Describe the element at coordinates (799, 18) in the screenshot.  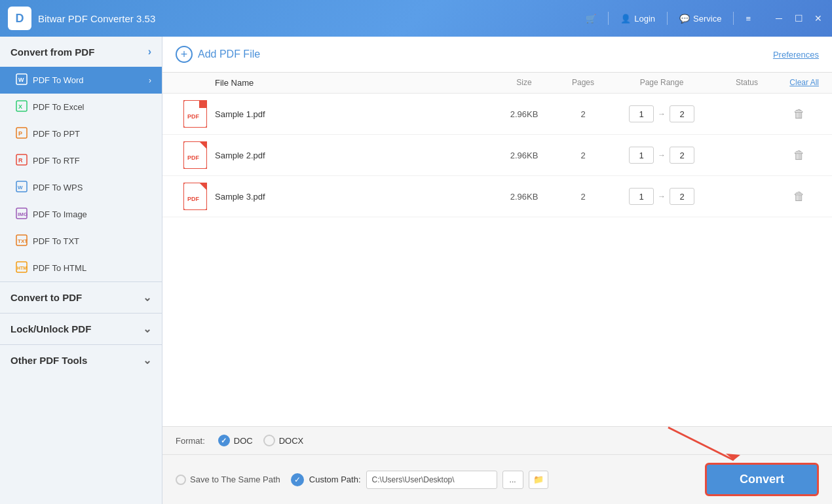
I see `window-controls: ─ ☐ ✕` at that location.